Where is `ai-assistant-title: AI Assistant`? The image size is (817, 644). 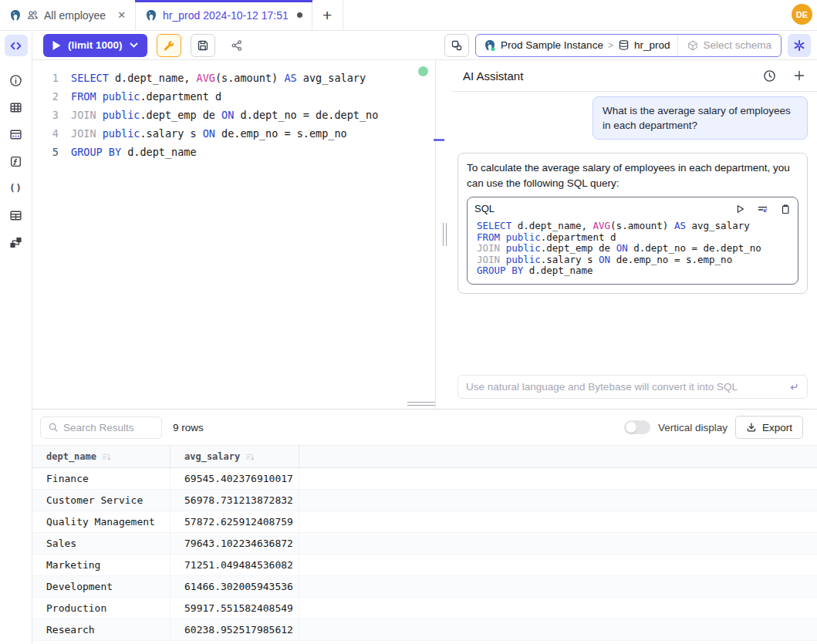 ai-assistant-title: AI Assistant is located at coordinates (613, 76).